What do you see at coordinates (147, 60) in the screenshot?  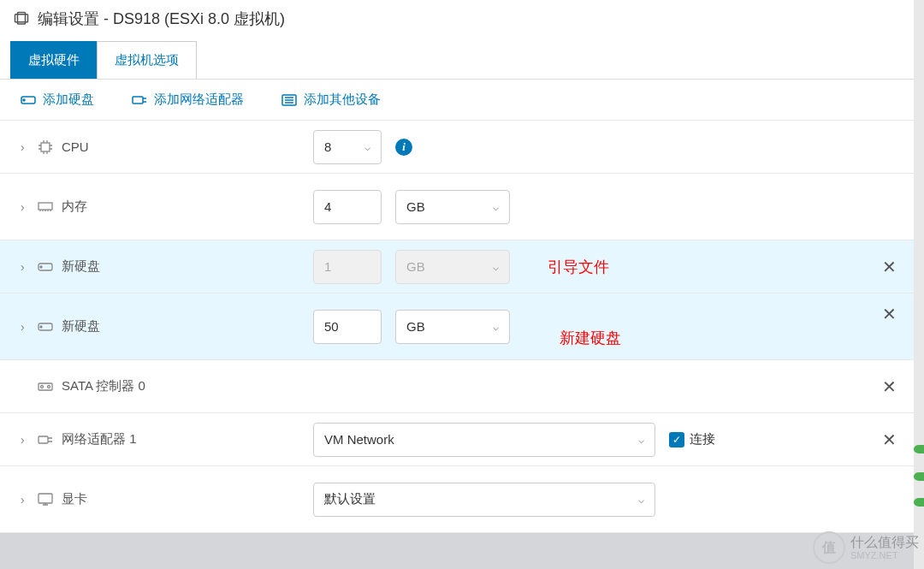 I see `tab-vm-options: 虚拟机选项` at bounding box center [147, 60].